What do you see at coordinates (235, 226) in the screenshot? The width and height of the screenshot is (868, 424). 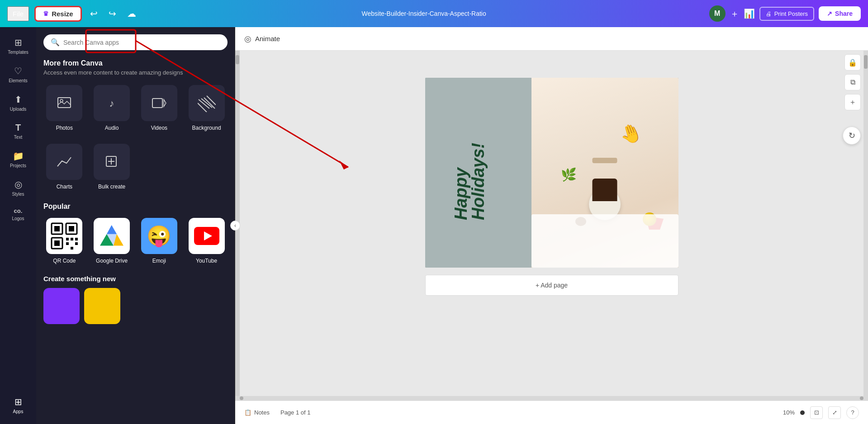 I see `hide-panel-button: ‹` at bounding box center [235, 226].